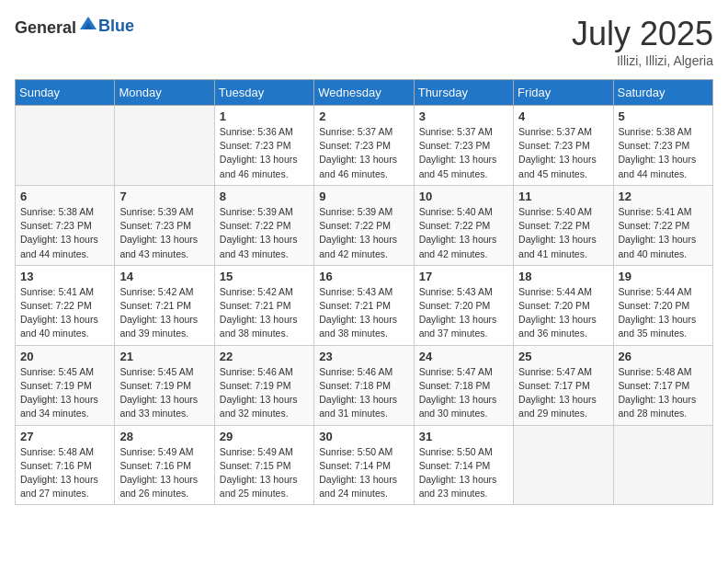 Image resolution: width=728 pixels, height=563 pixels. I want to click on day-number: 31, so click(463, 436).